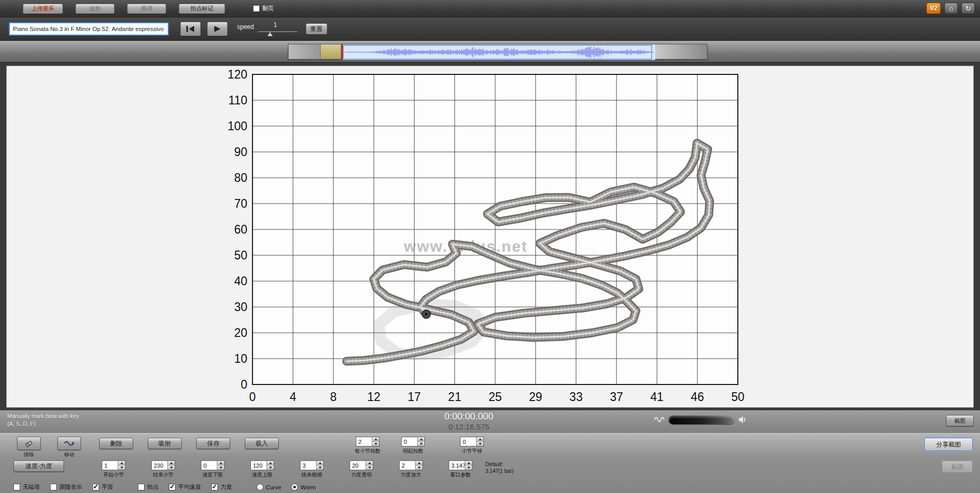 The image size is (980, 493). Describe the element at coordinates (172, 487) in the screenshot. I see `average-tempo-box` at that location.